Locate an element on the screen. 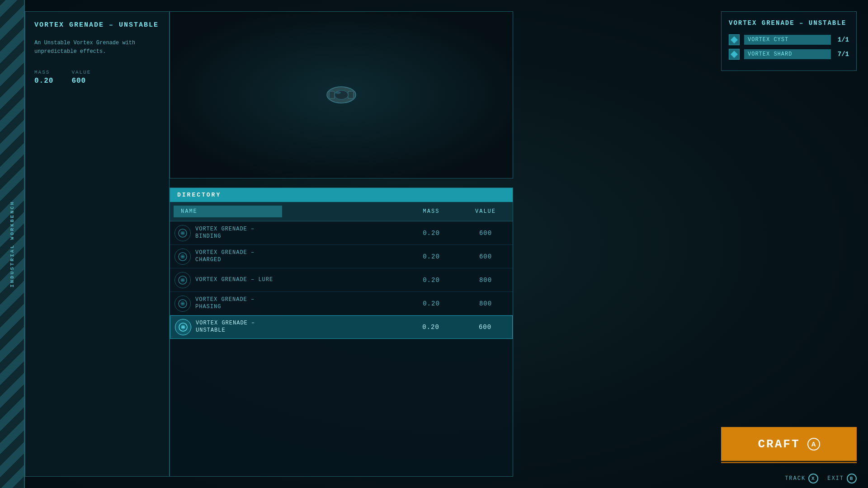 The image size is (868, 488). mass-label: MASS is located at coordinates (44, 72).